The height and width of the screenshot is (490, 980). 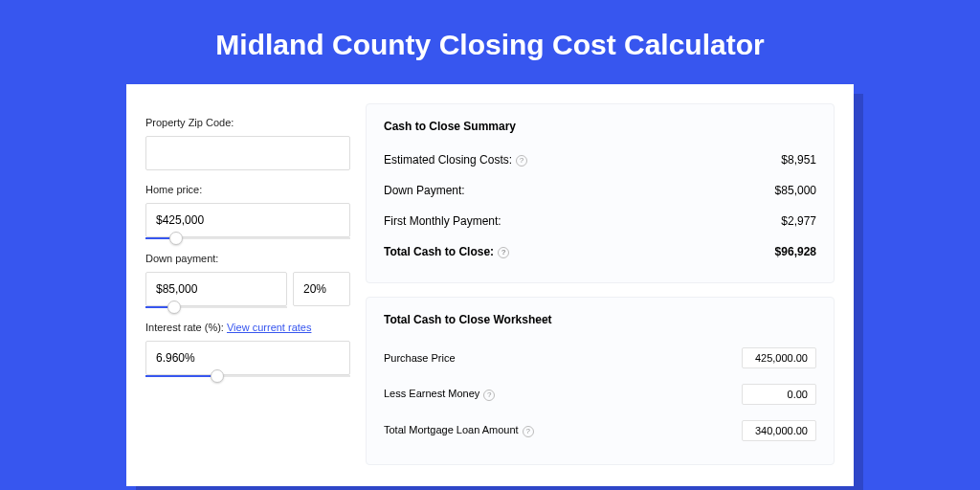 I want to click on summary-heading: Cash to Close Summary, so click(x=600, y=126).